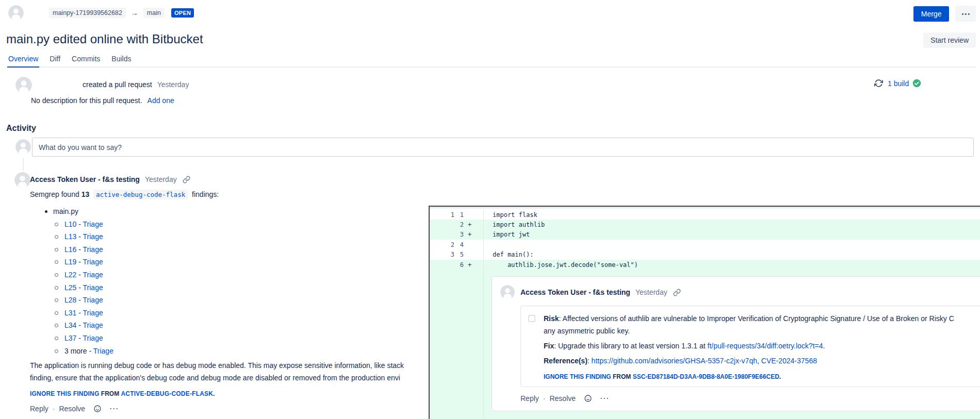 This screenshot has height=419, width=980. What do you see at coordinates (442, 245) in the screenshot?
I see `old-line-number: 2` at bounding box center [442, 245].